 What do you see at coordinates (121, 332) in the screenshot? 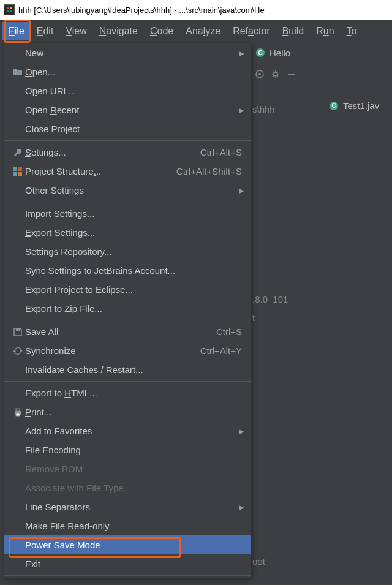
I see `menu-item-label: Save All` at bounding box center [121, 332].